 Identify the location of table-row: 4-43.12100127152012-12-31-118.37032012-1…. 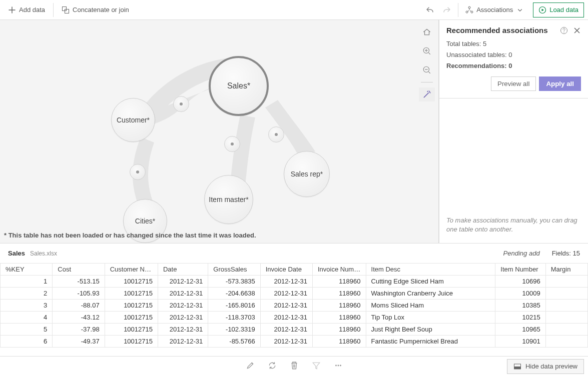
(294, 318).